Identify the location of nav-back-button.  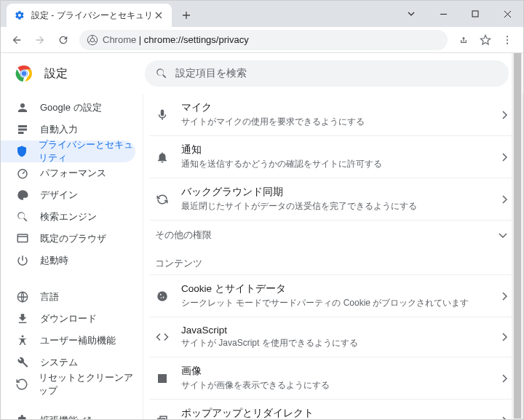
(17, 40).